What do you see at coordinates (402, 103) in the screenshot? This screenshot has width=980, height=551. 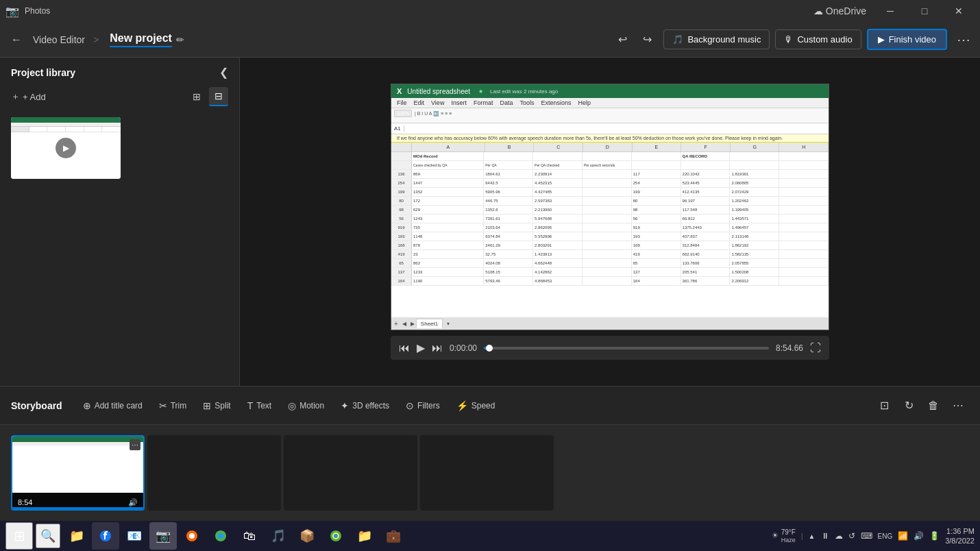 I see `menu-file: File` at bounding box center [402, 103].